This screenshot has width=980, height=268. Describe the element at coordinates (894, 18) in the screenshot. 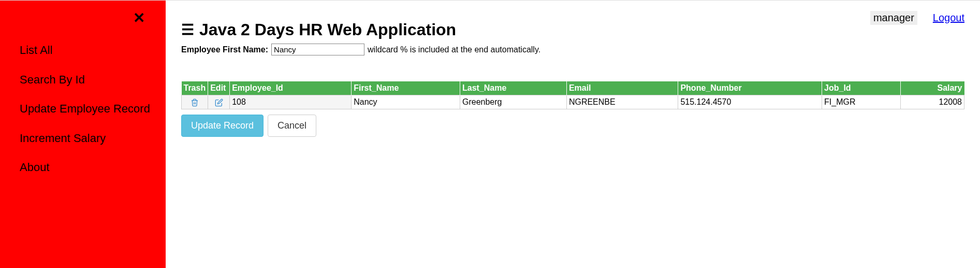

I see `user-badge: manager` at that location.